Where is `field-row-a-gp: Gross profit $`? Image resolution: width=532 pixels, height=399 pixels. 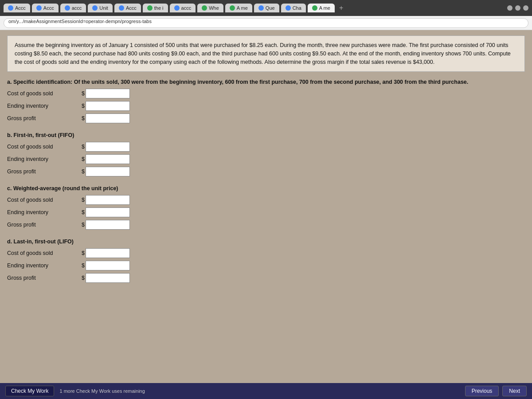 field-row-a-gp: Gross profit $ is located at coordinates (266, 118).